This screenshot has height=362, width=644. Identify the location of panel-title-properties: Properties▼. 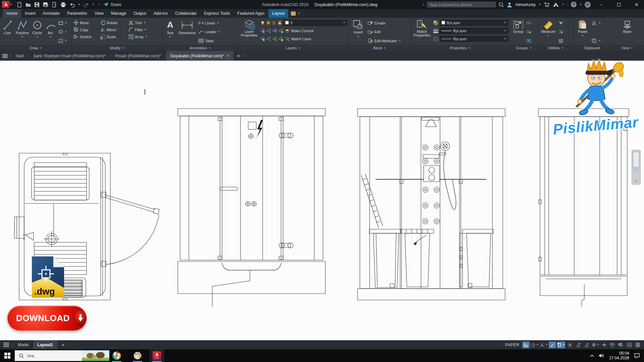
(460, 48).